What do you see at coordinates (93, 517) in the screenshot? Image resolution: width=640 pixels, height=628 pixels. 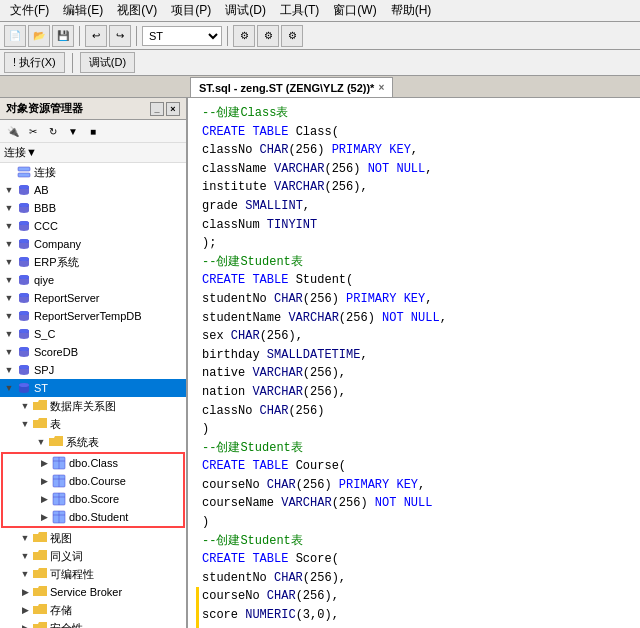 I see `tree-item: ▶dbo.Student` at bounding box center [93, 517].